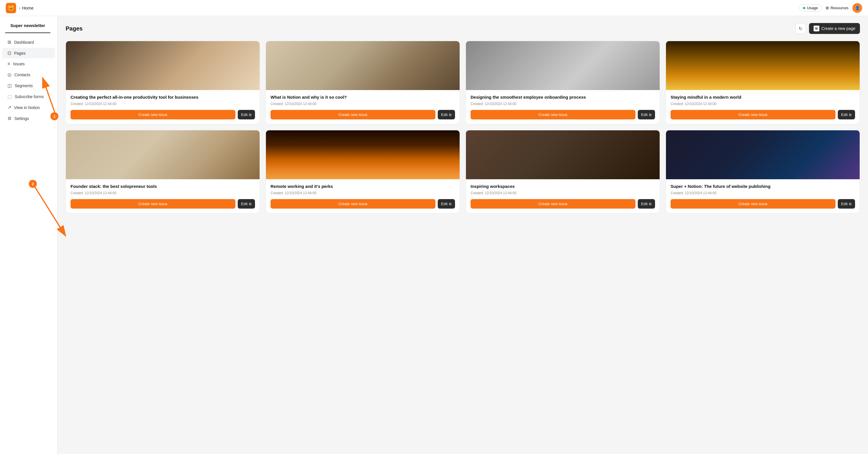 The image size is (868, 454). Describe the element at coordinates (29, 42) in the screenshot. I see `sidebar-item-dashboard: ⊞ Dashboard` at that location.